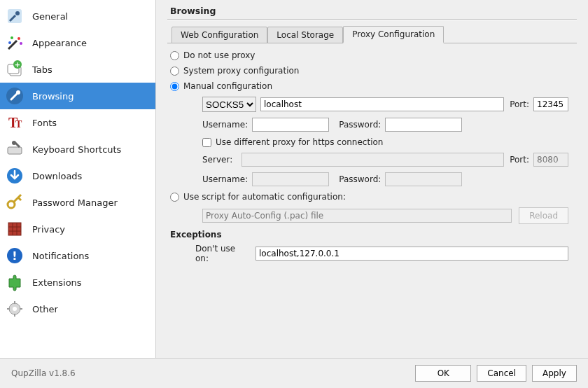 The width and height of the screenshot is (588, 388). What do you see at coordinates (360, 179) in the screenshot?
I see `https-password-label: Password:` at bounding box center [360, 179].